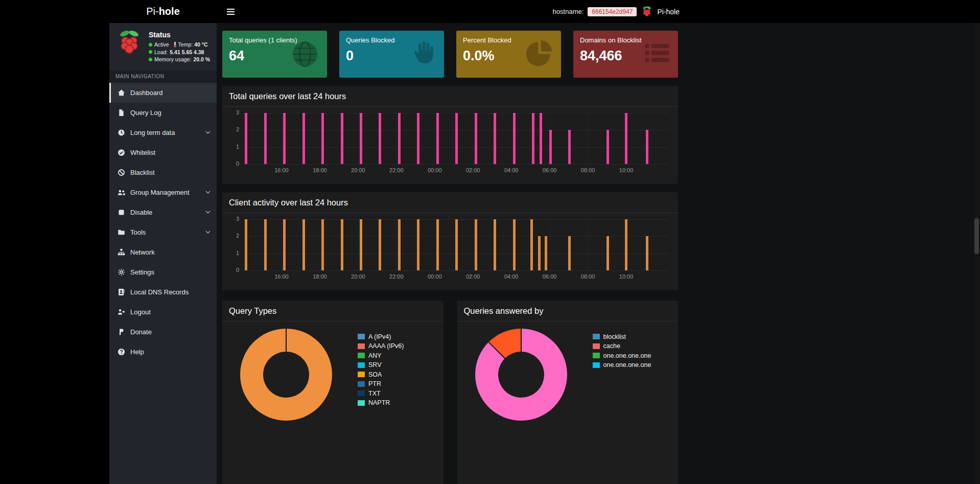  Describe the element at coordinates (163, 352) in the screenshot. I see `sidebar-item-help: Help` at that location.